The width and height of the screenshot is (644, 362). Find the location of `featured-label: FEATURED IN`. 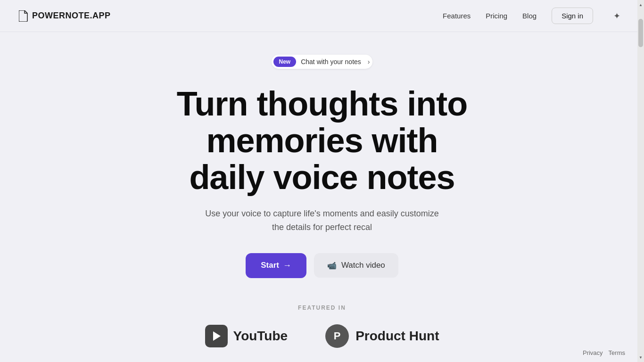

featured-label: FEATURED IN is located at coordinates (322, 308).